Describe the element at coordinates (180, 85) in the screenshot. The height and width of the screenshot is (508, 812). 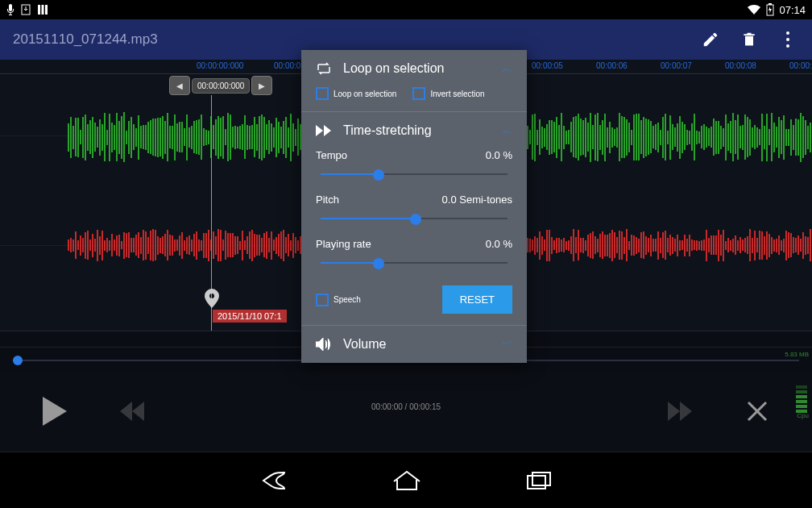
I see `playhead-nudge-left-button: ◀` at that location.